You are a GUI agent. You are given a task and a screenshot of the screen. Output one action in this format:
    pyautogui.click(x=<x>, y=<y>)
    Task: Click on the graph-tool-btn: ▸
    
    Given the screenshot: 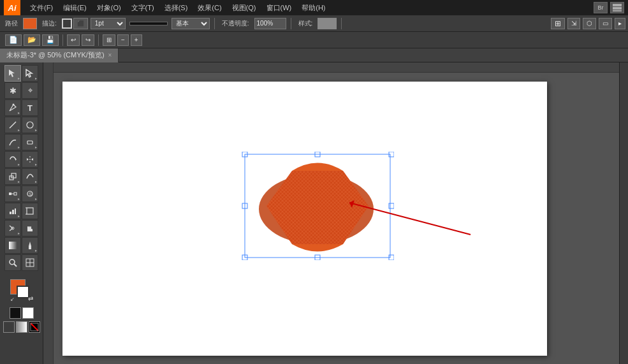 What is the action you would take?
    pyautogui.click(x=13, y=211)
    